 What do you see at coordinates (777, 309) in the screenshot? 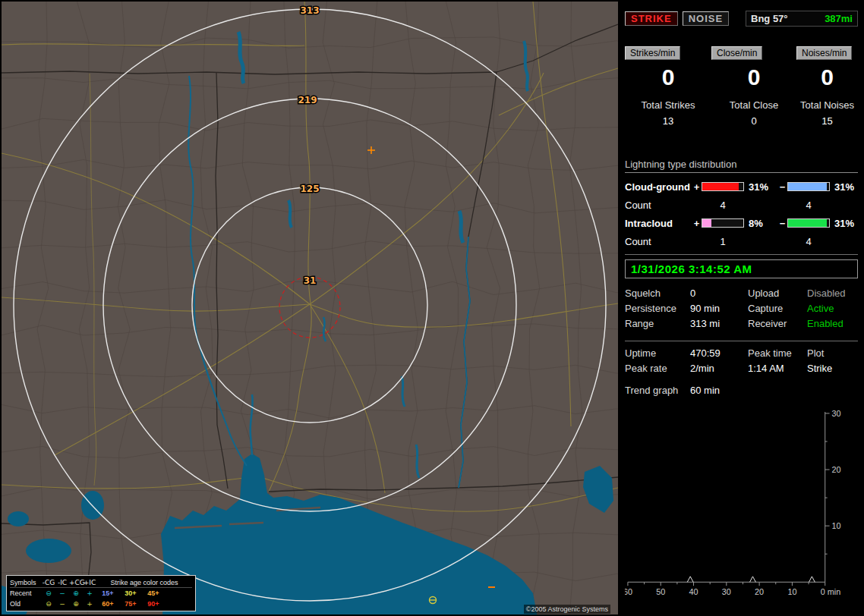
I see `capture-label: Capture` at bounding box center [777, 309].